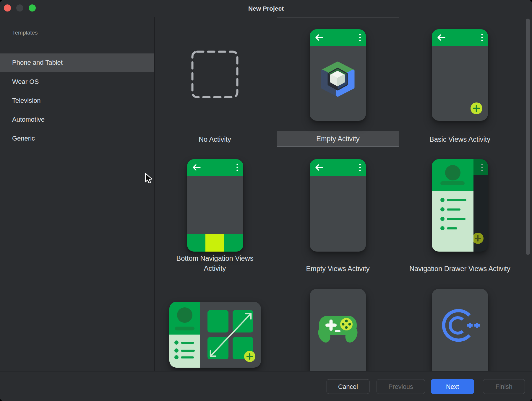 The image size is (532, 401). I want to click on responsive-layout-tablet, so click(215, 335).